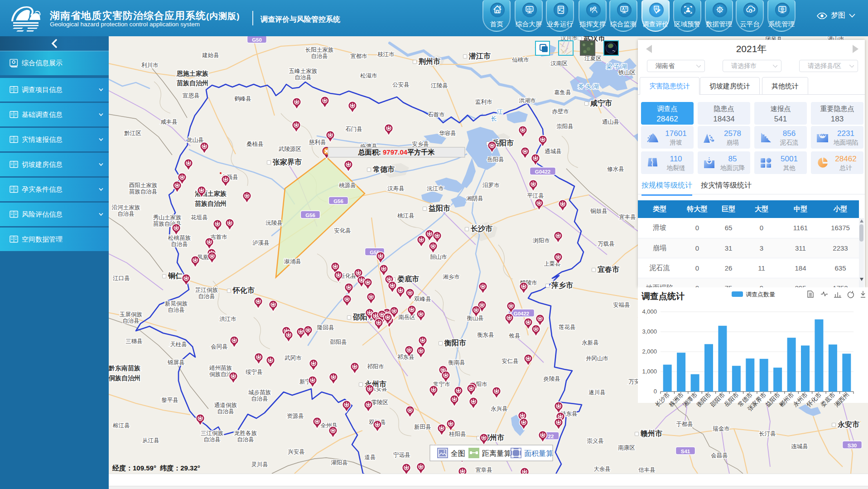 The height and width of the screenshot is (489, 868). What do you see at coordinates (627, 217) in the screenshot?
I see `svg-text: 宜丰县` at bounding box center [627, 217].